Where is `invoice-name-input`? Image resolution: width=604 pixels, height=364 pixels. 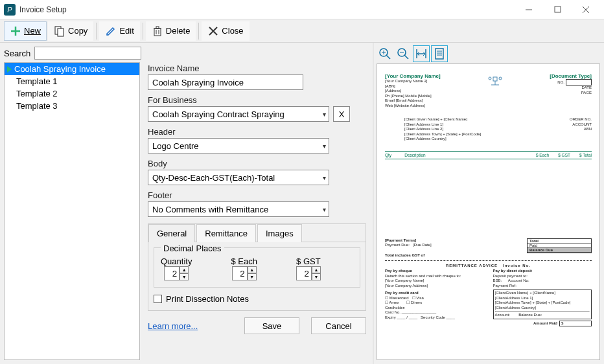
invoice-name-input is located at coordinates (226, 82).